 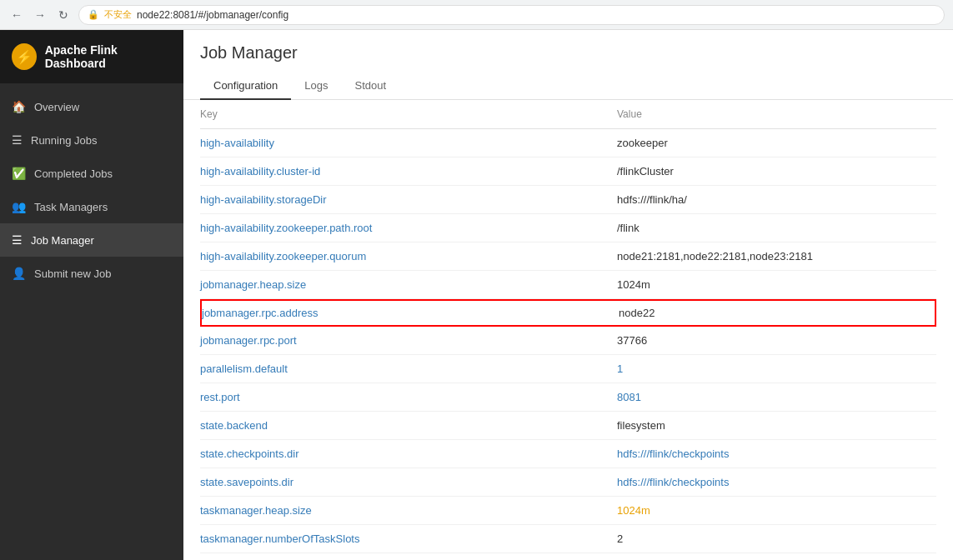 I want to click on cell-key: high-availability.zookeeper.path.root, so click(x=409, y=228).